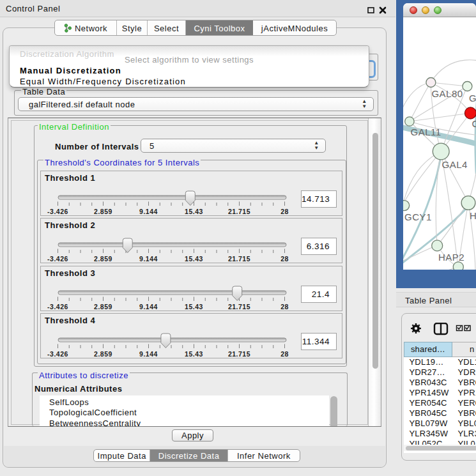 This screenshot has height=476, width=476. I want to click on svg-text: GAL4, so click(455, 165).